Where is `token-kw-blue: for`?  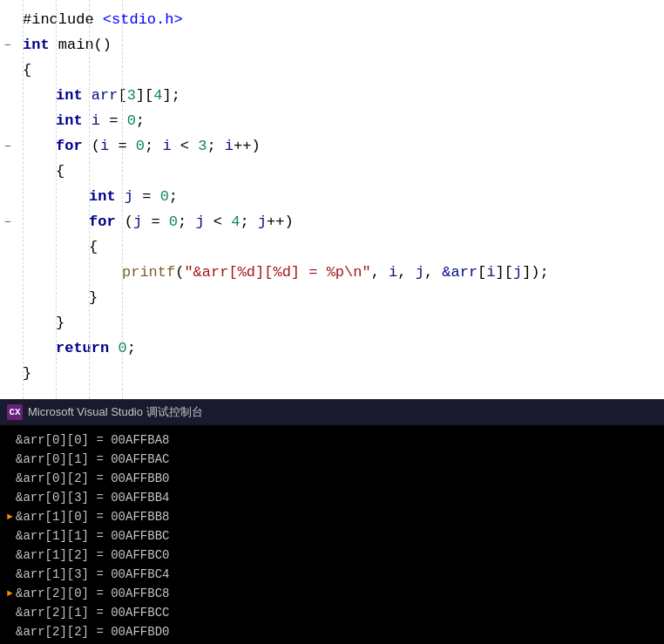 token-kw-blue: for is located at coordinates (103, 221).